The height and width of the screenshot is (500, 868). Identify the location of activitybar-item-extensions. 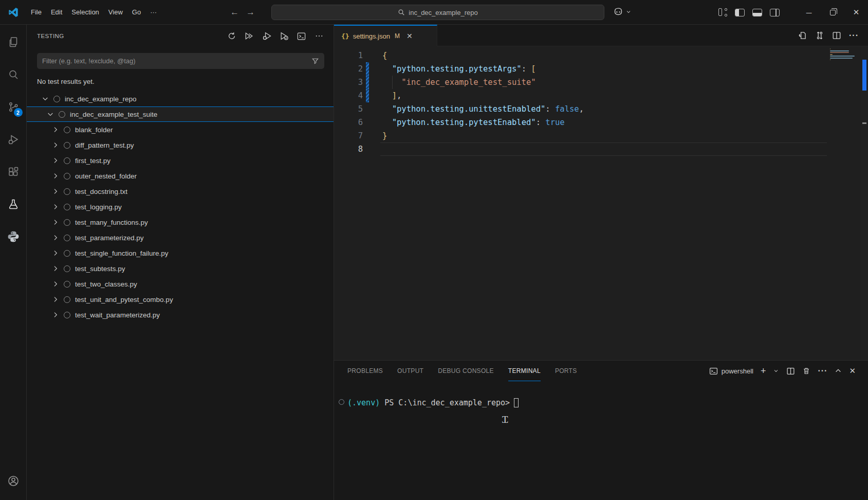
(13, 172).